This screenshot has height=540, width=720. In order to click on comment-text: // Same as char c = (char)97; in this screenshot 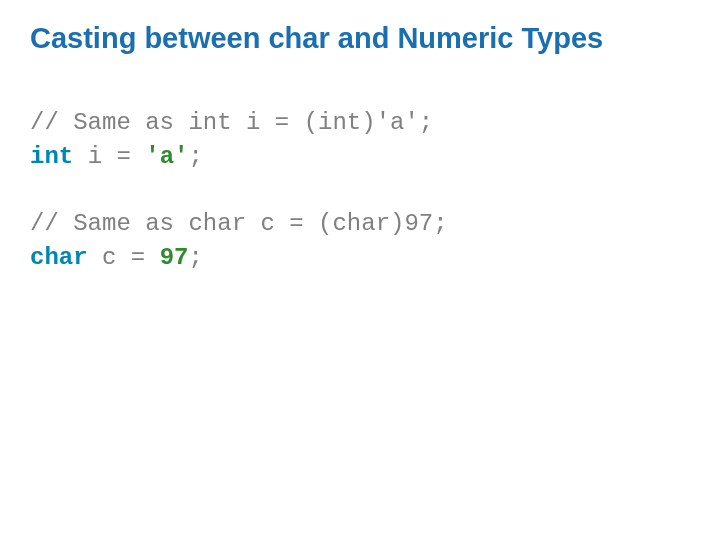, I will do `click(239, 224)`.